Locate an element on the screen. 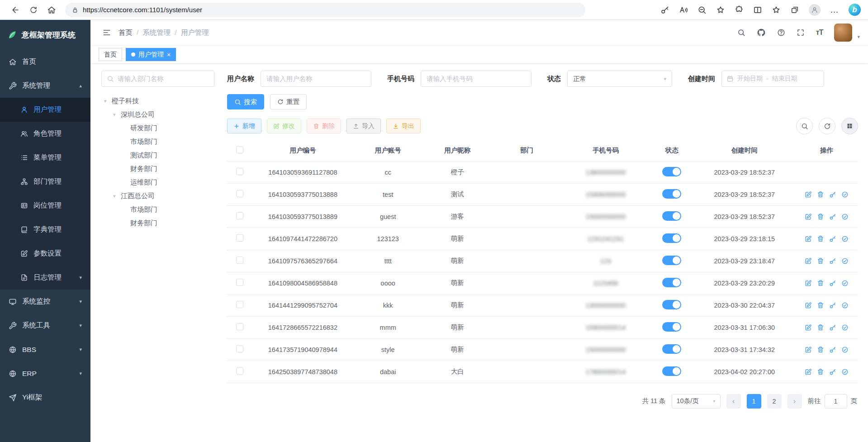 This screenshot has width=868, height=442. export-button: 导出 is located at coordinates (403, 126).